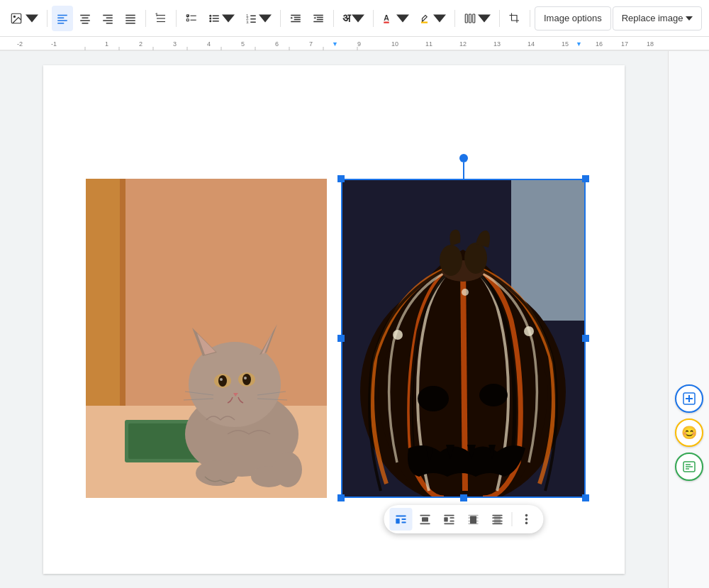  Describe the element at coordinates (586, 338) in the screenshot. I see `handle-middle-right` at that location.